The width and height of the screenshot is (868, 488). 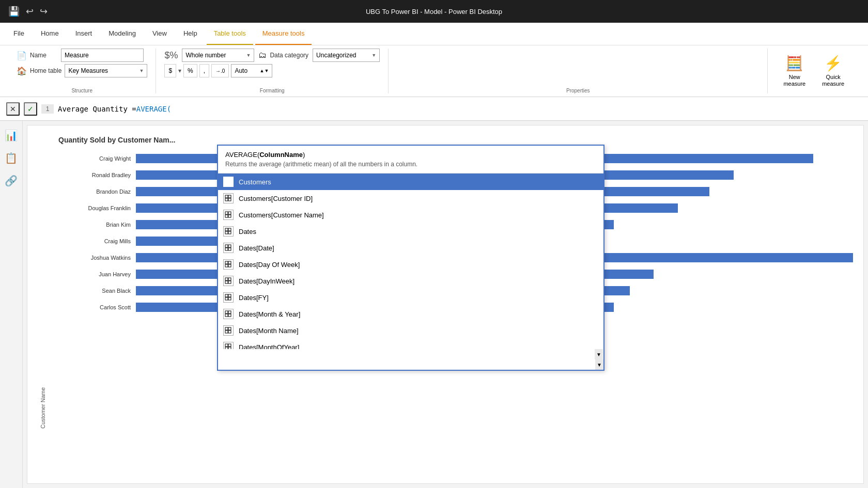 I want to click on menu-help: Help, so click(x=190, y=34).